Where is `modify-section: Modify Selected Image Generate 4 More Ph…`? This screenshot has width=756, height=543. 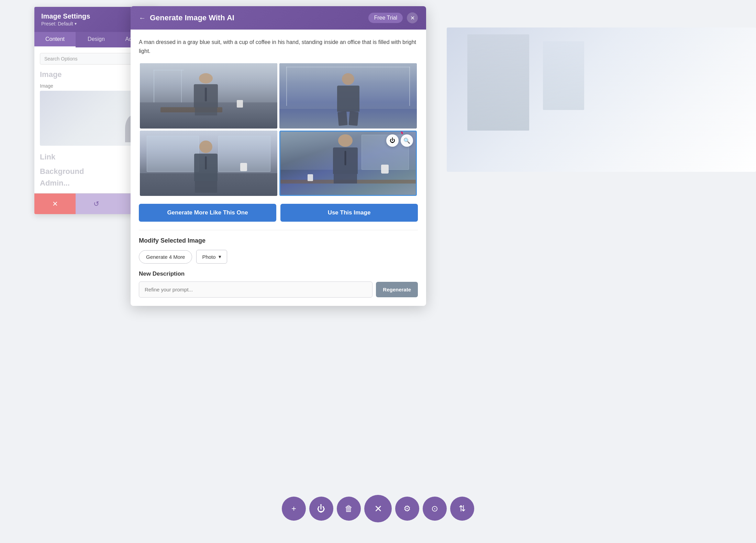
modify-section: Modify Selected Image Generate 4 More Ph… is located at coordinates (278, 264).